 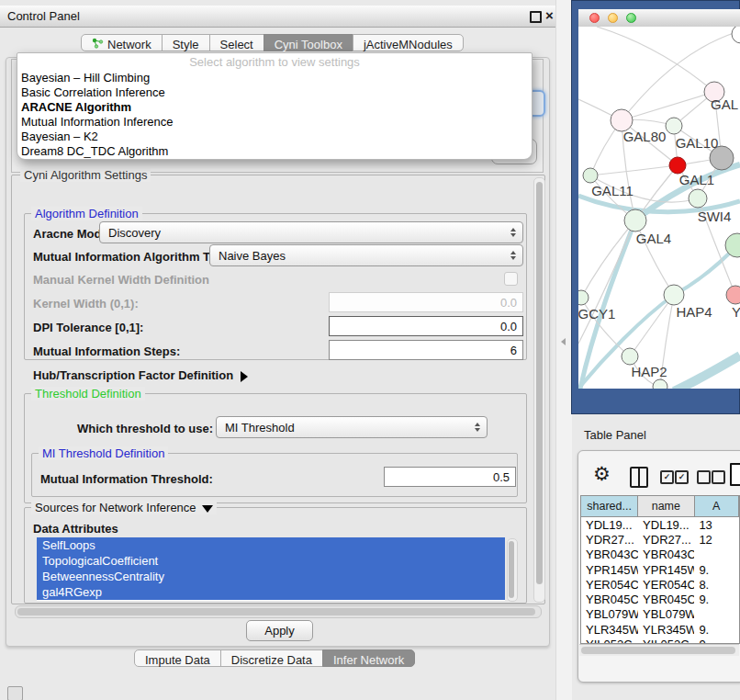 What do you see at coordinates (134, 233) in the screenshot?
I see `aracne-mode-value: Discovery` at bounding box center [134, 233].